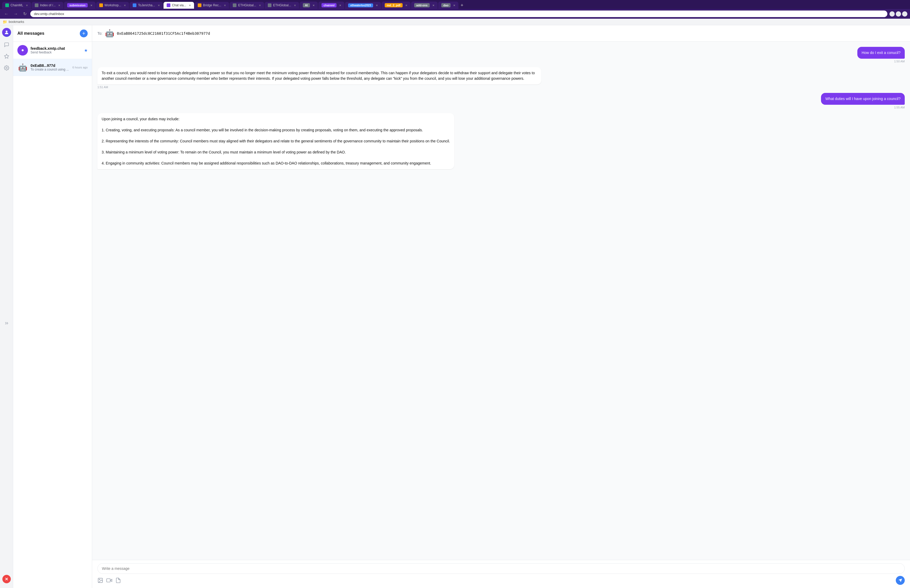 The height and width of the screenshot is (588, 910). Describe the element at coordinates (282, 5) in the screenshot. I see `tab-ethglobal2: ETHGlobal... ✕` at that location.